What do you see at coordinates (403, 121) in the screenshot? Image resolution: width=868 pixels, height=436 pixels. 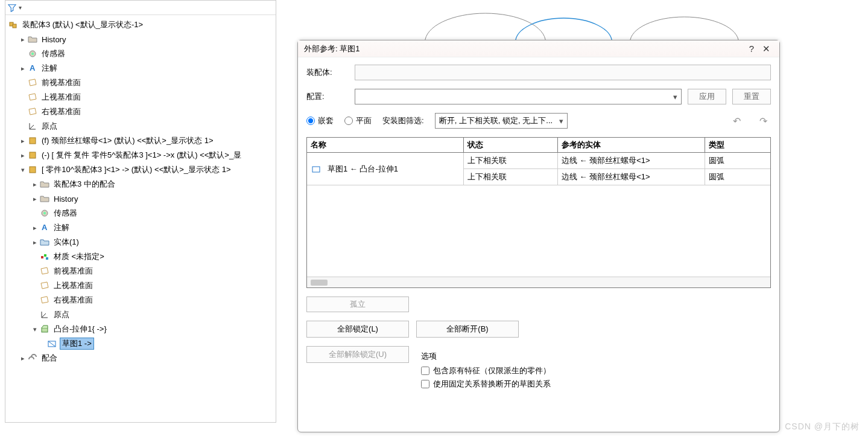 I see `filter-label: 安装图筛选:` at bounding box center [403, 121].